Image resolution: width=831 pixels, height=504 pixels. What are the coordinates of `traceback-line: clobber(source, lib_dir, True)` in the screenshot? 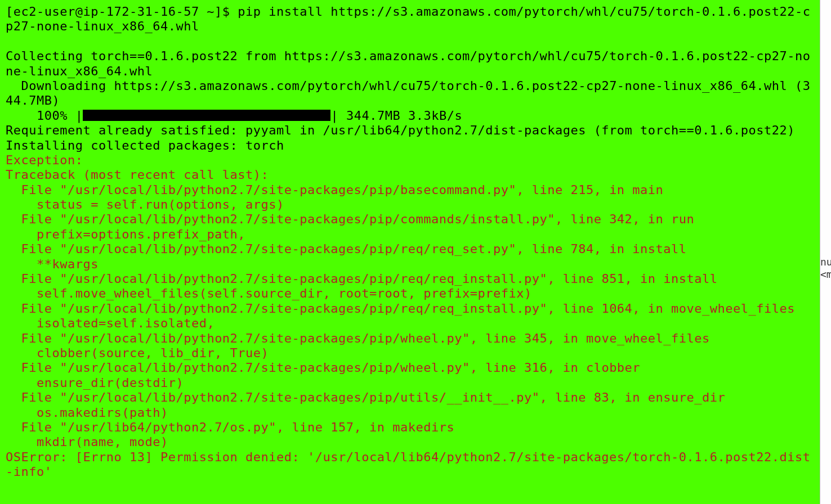 It's located at (137, 353).